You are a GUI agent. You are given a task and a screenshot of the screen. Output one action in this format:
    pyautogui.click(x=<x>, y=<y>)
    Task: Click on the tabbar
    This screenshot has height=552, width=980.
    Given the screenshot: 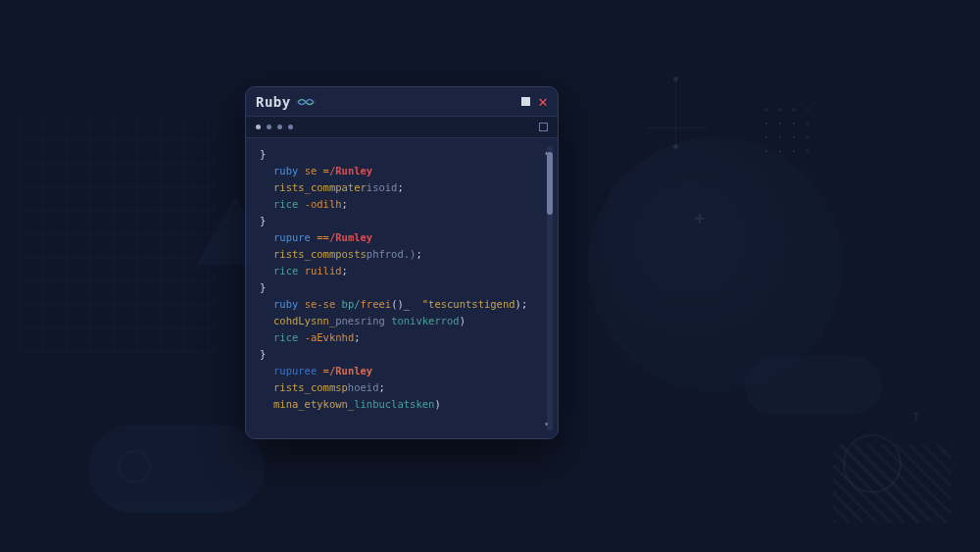 What is the action you would take?
    pyautogui.click(x=402, y=127)
    